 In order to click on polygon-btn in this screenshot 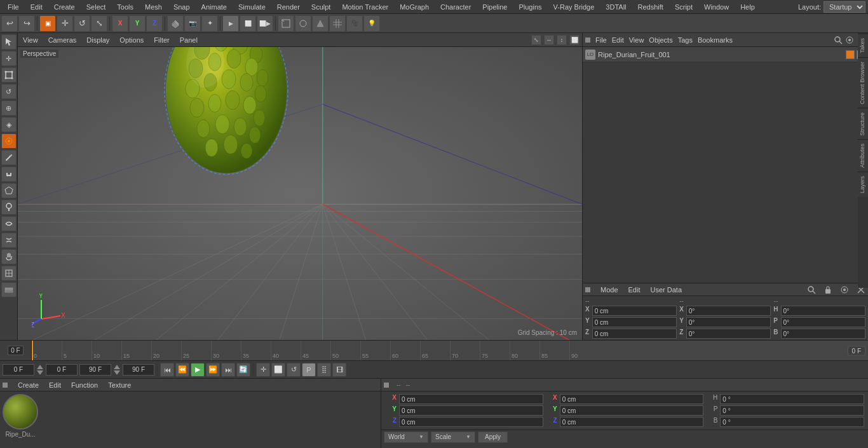, I will do `click(9, 191)`.